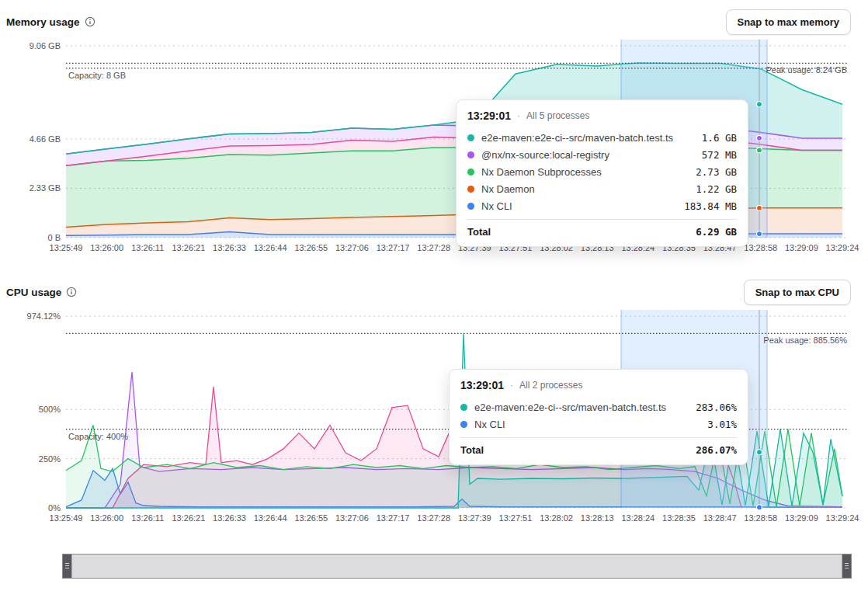 Image resolution: width=868 pixels, height=591 pixels. What do you see at coordinates (50, 409) in the screenshot?
I see `y-axis-tick-label: 500%` at bounding box center [50, 409].